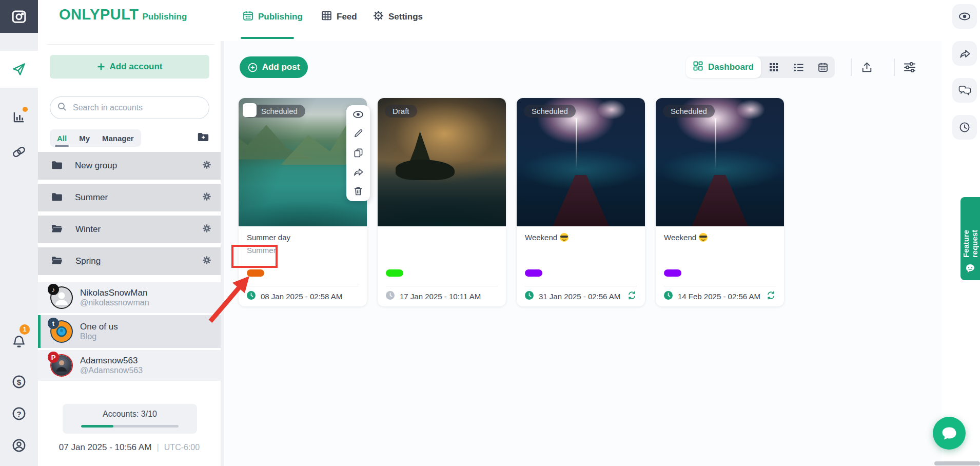 The height and width of the screenshot is (466, 980). What do you see at coordinates (274, 67) in the screenshot?
I see `add-post-button: Add post` at bounding box center [274, 67].